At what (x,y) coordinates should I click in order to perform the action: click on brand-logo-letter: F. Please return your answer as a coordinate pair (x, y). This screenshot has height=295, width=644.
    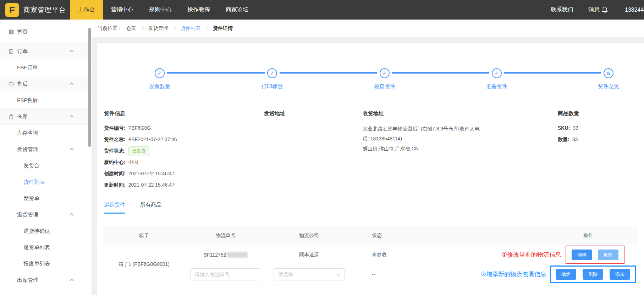
    Looking at the image, I should click on (12, 10).